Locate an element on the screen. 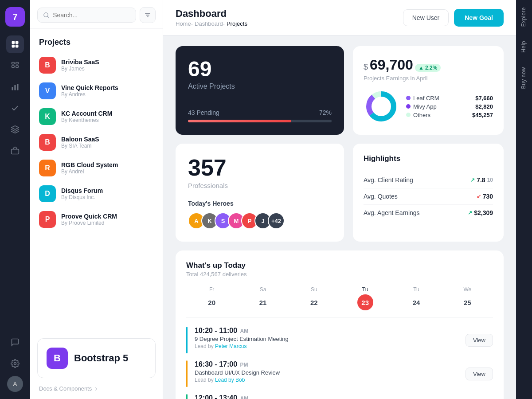 This screenshot has width=532, height=399. project-item: D Disqus Forum By Disqus Inc. is located at coordinates (97, 194).